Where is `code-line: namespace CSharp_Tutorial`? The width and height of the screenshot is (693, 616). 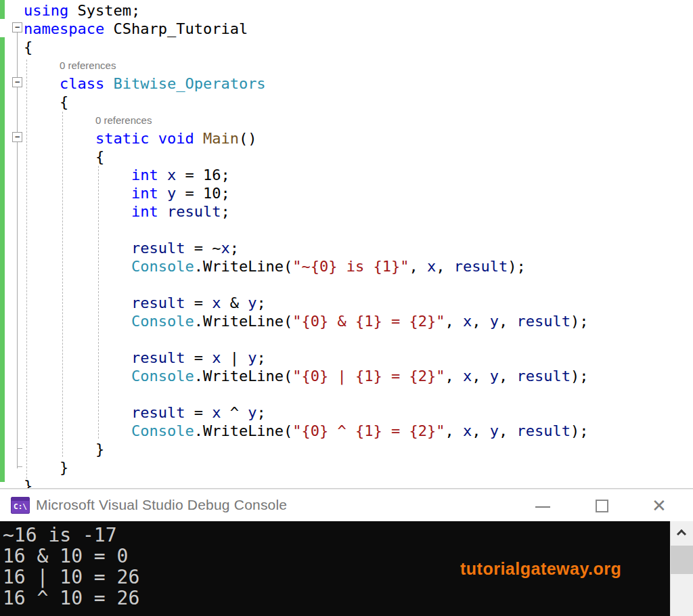
code-line: namespace CSharp_Tutorial is located at coordinates (359, 28).